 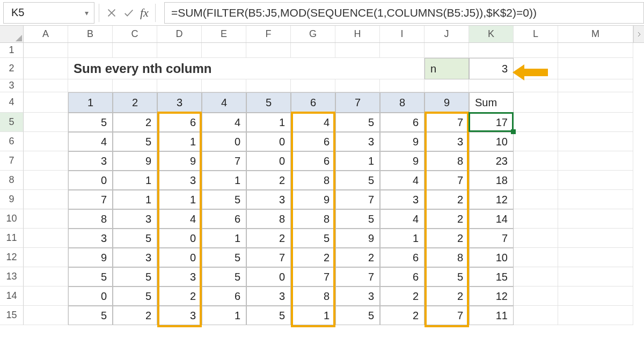 What do you see at coordinates (112, 13) in the screenshot?
I see `cancel-icon` at bounding box center [112, 13].